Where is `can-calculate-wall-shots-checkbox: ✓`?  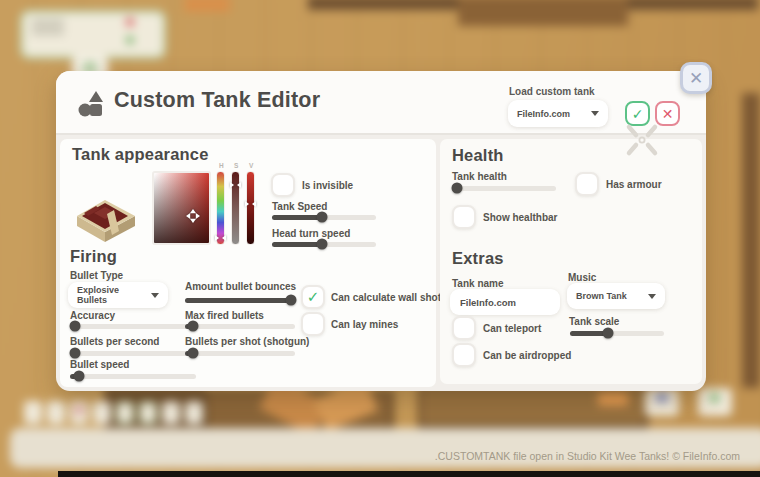 can-calculate-wall-shots-checkbox: ✓ is located at coordinates (313, 297).